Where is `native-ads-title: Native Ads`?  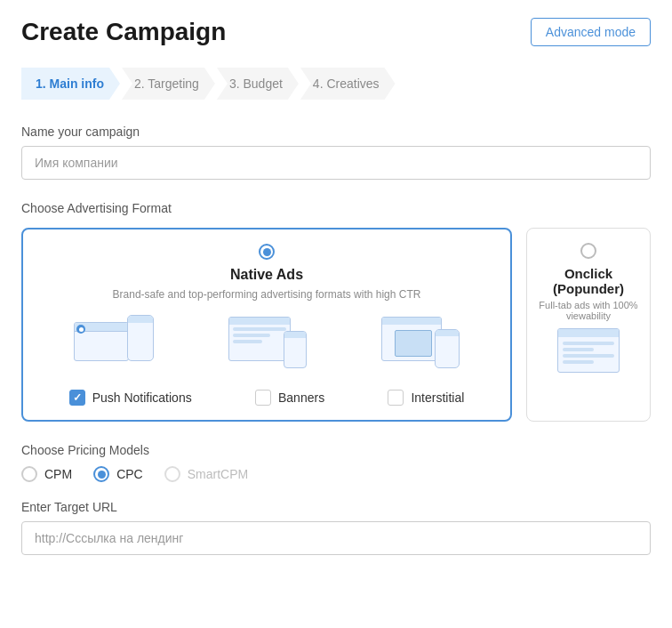 native-ads-title: Native Ads is located at coordinates (267, 275).